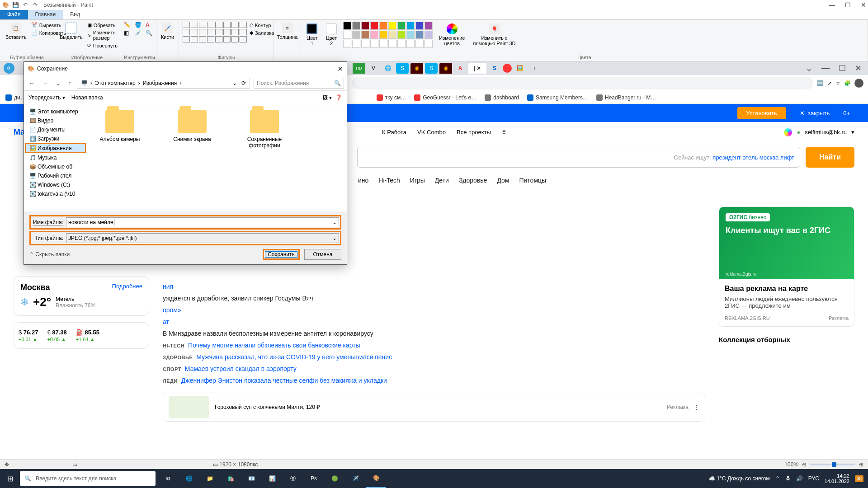 Image resolution: width=868 pixels, height=488 pixels. Describe the element at coordinates (861, 465) in the screenshot. I see `zoom-in-icon: ⊕` at that location.